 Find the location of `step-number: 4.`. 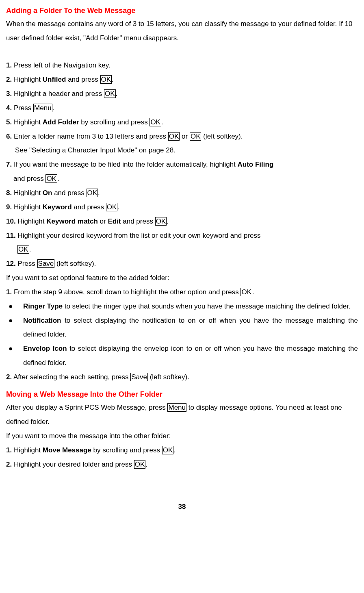

step-number: 4. is located at coordinates (9, 108).